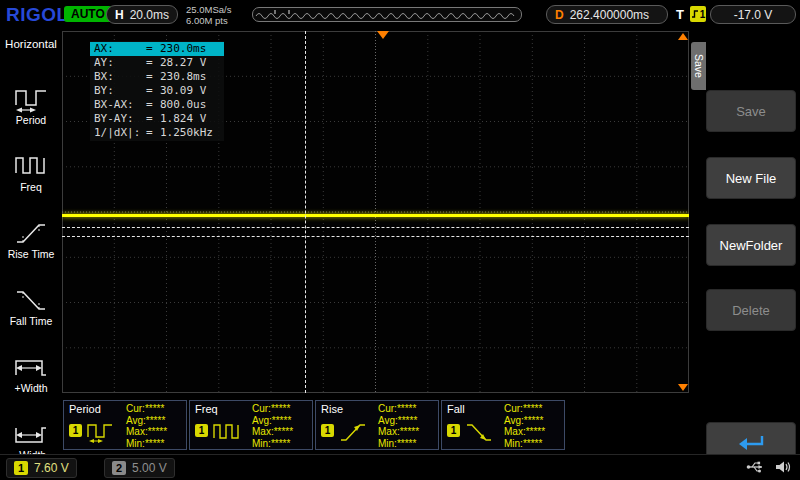  Describe the element at coordinates (377, 425) in the screenshot. I see `measurement-slot-rise: Rise 1 Cur:***** Avg:***** Max:***** Min…` at that location.